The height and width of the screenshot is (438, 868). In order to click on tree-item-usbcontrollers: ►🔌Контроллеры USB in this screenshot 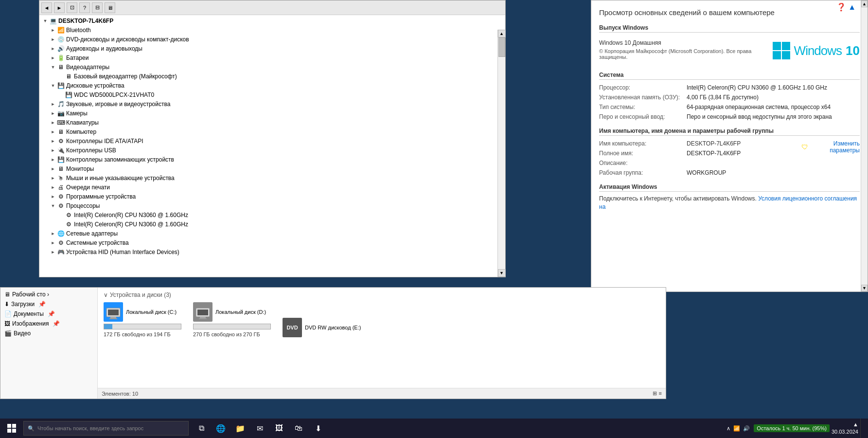, I will do `click(268, 150)`.